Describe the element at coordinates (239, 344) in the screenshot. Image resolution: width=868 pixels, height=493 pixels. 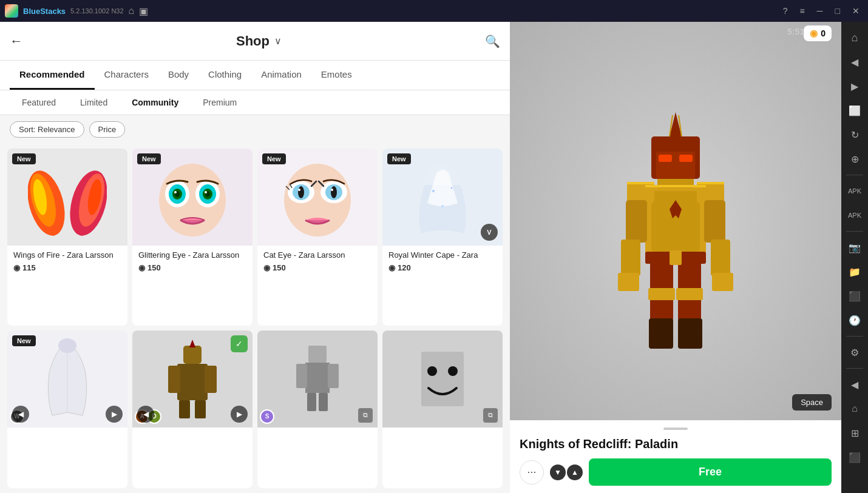
I see `checkmark-6: ✓` at that location.